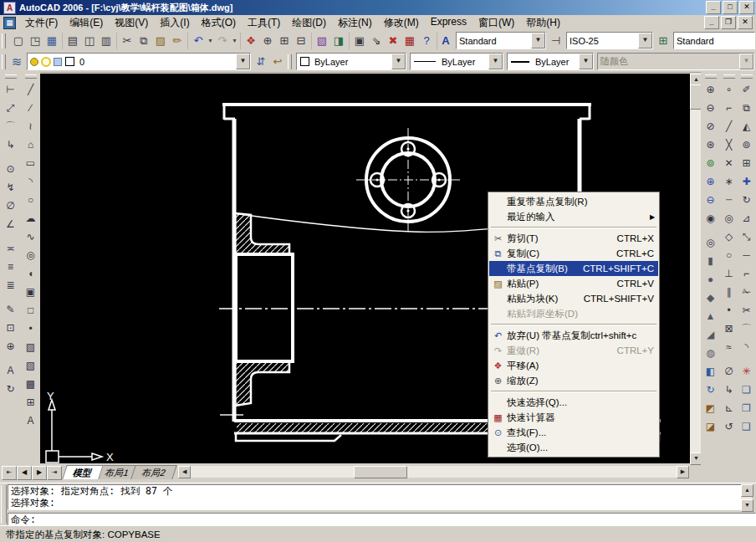  What do you see at coordinates (433, 472) in the screenshot?
I see `horizontal-scrollbar: ◀ ▶` at bounding box center [433, 472].